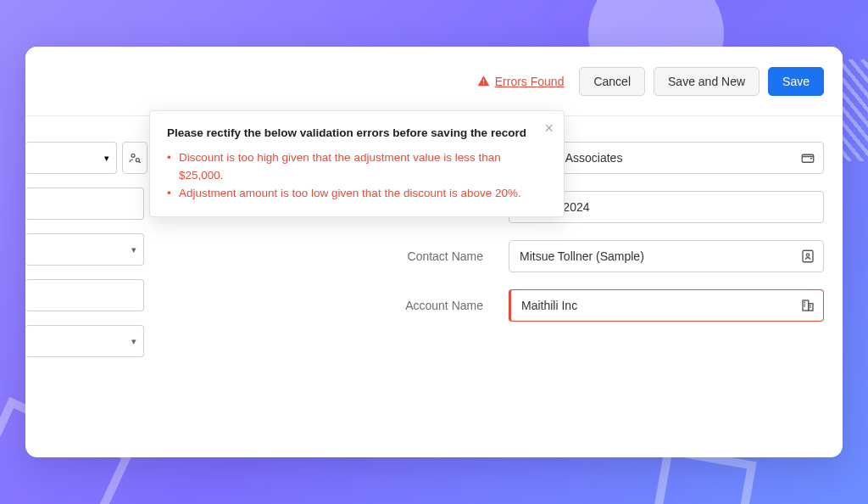  What do you see at coordinates (71, 158) in the screenshot?
I see `left-dropdown-1: ▾` at bounding box center [71, 158].